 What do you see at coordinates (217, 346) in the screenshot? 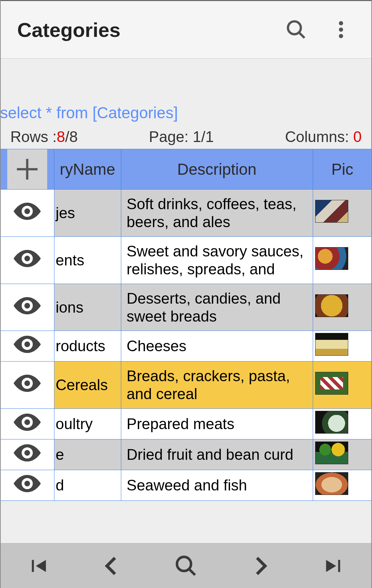
I see `cell-description: Cheeses` at bounding box center [217, 346].